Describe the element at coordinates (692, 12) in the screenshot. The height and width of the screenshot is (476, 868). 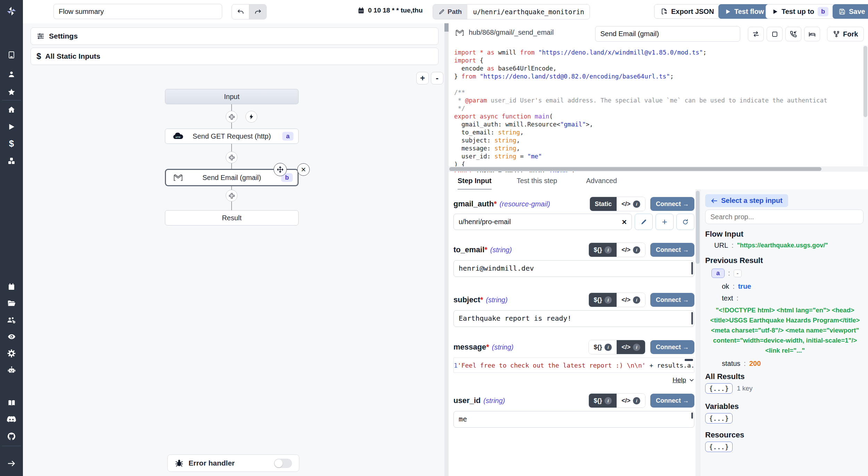
I see `export-json-label: Export JSON` at that location.